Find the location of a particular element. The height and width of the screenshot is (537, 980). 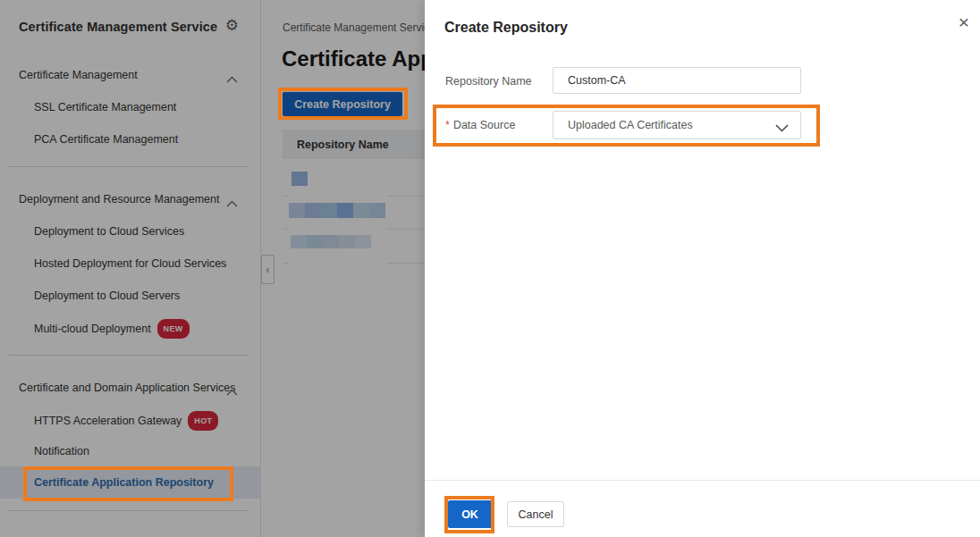

select-value: Uploaded CA Certificates is located at coordinates (630, 125).